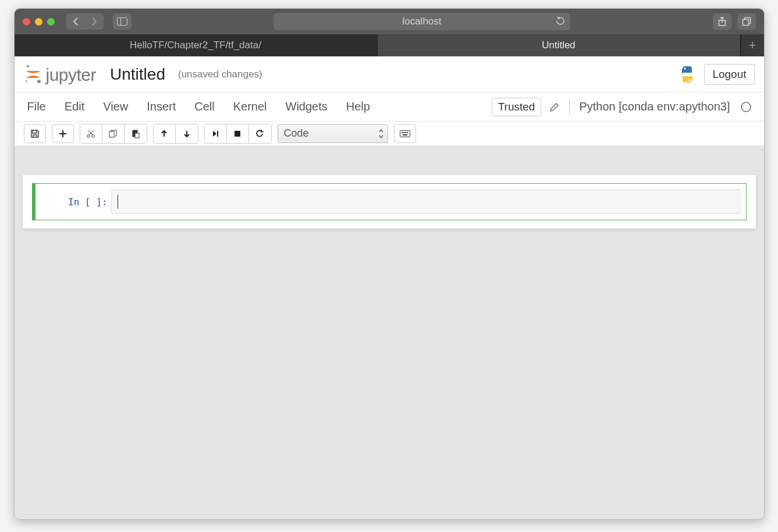  What do you see at coordinates (91, 134) in the screenshot?
I see `scissors-icon` at bounding box center [91, 134].